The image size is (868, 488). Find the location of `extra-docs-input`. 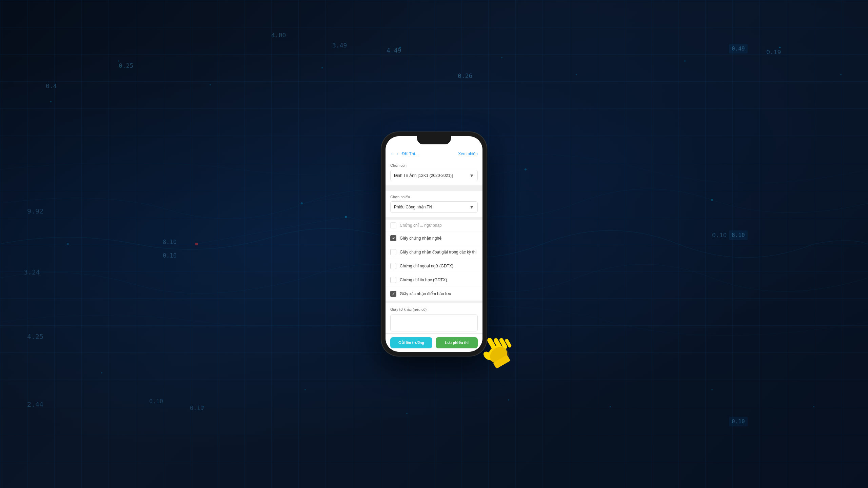

extra-docs-input is located at coordinates (434, 323).